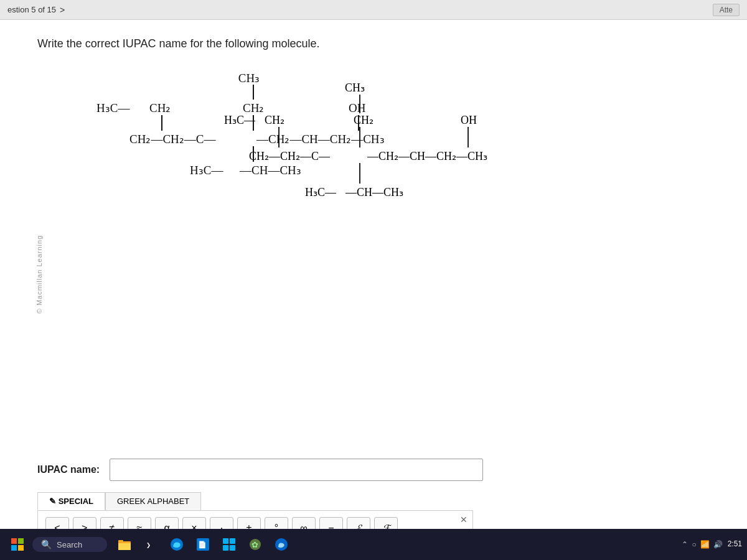 This screenshot has height=560, width=747. I want to click on iupac-section: IUPAC name:, so click(380, 470).